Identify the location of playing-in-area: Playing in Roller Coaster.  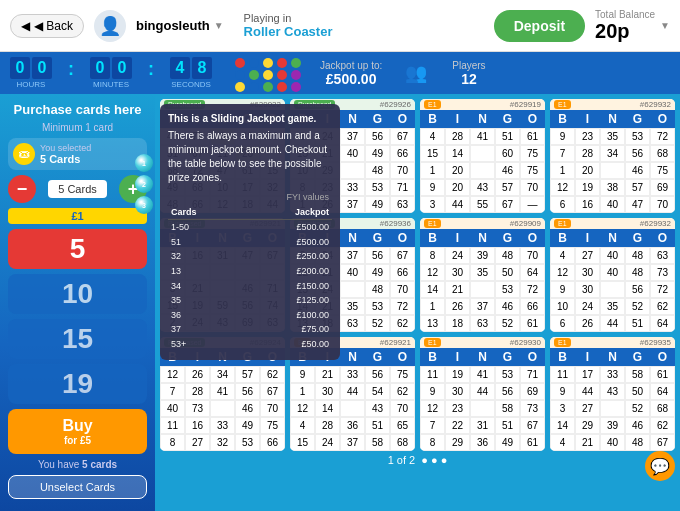
(288, 26).